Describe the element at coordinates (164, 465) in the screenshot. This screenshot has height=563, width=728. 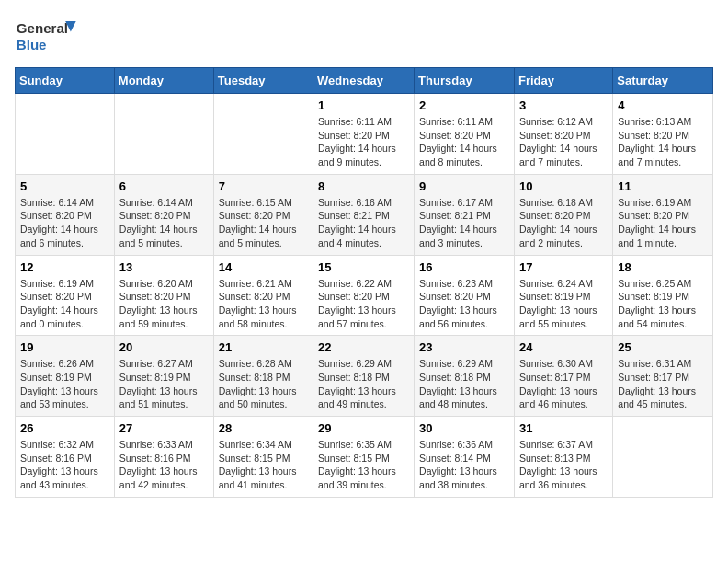
I see `day-info: Sunrise: 6:33 AM Sunset: 8:16 PM Dayligh…` at that location.